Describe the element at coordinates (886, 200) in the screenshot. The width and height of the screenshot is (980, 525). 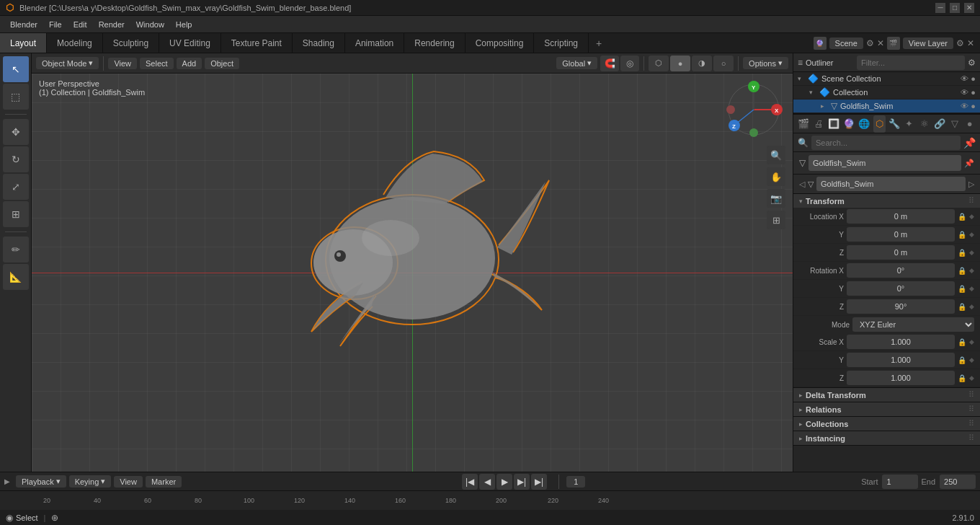
I see `transform-section-header: ▾ Transform ⠿` at that location.